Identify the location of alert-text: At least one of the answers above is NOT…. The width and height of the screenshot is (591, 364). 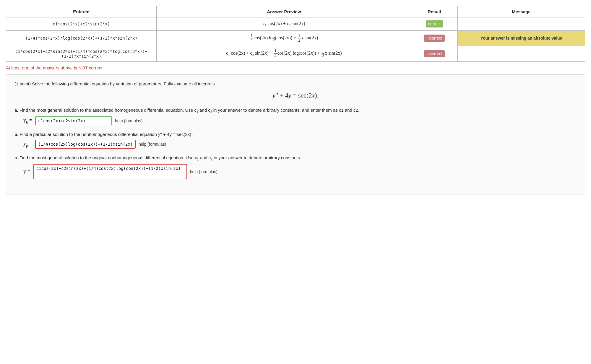
(296, 68).